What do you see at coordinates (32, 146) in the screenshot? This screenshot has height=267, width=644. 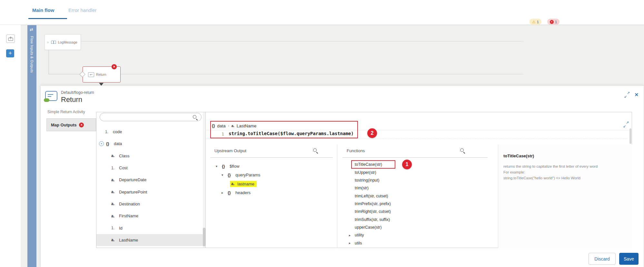 I see `flow-io-sidebar: ⇄ Flow Inputs & Outputs` at bounding box center [32, 146].